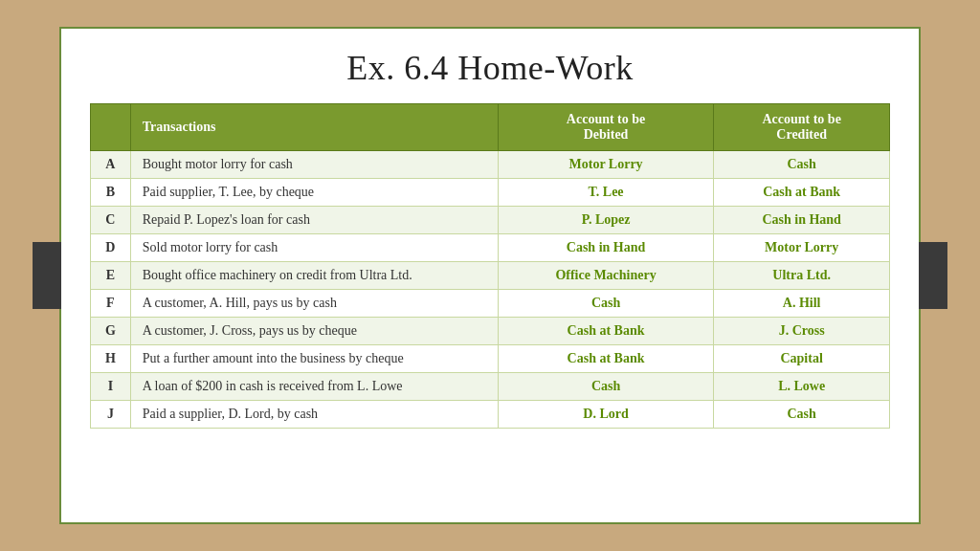  I want to click on table-row: EBought office machinery on credit from …, so click(490, 276).